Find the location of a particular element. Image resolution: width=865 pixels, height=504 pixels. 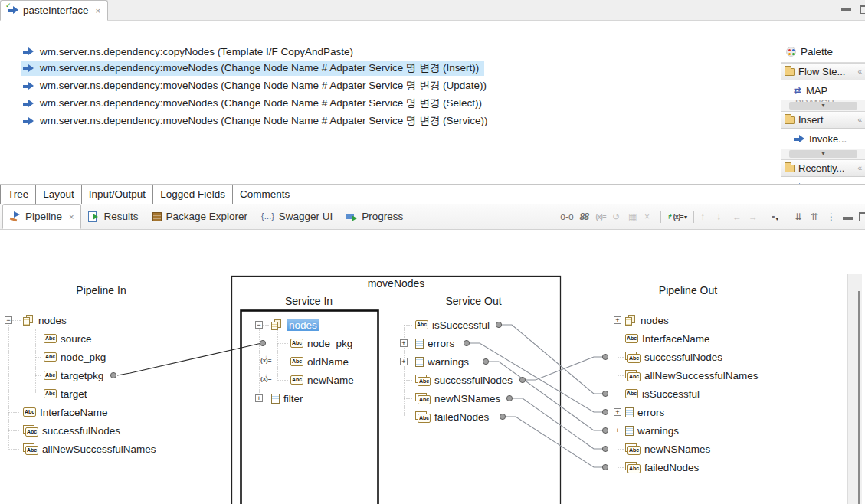

tree-node-label: target is located at coordinates (74, 394).